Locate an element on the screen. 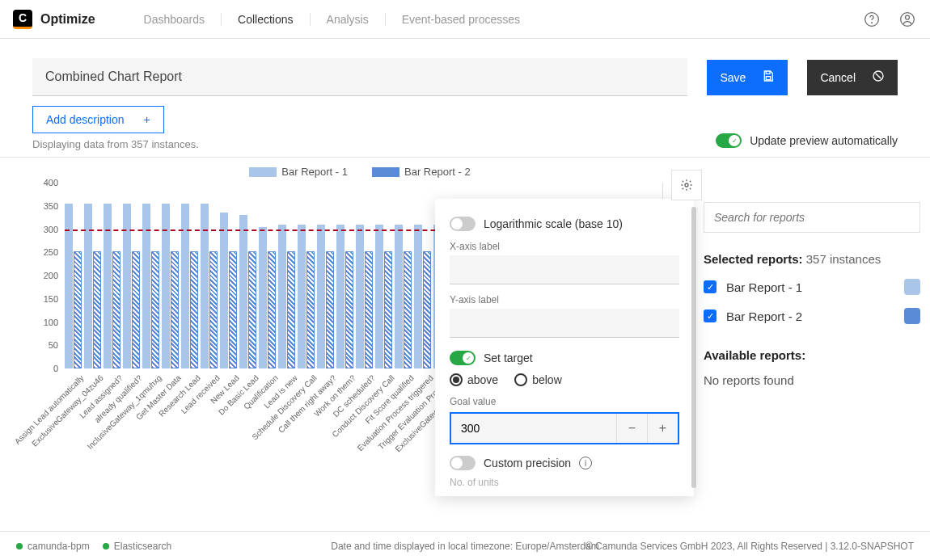 The width and height of the screenshot is (930, 560). available-reports-heading: Available reports: is located at coordinates (812, 356).